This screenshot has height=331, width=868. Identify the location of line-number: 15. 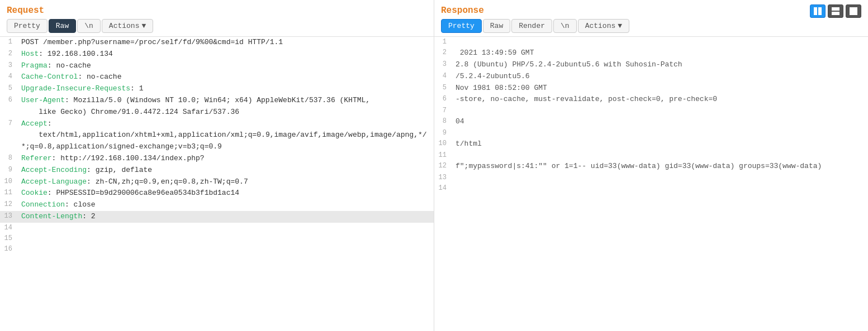
(8, 239).